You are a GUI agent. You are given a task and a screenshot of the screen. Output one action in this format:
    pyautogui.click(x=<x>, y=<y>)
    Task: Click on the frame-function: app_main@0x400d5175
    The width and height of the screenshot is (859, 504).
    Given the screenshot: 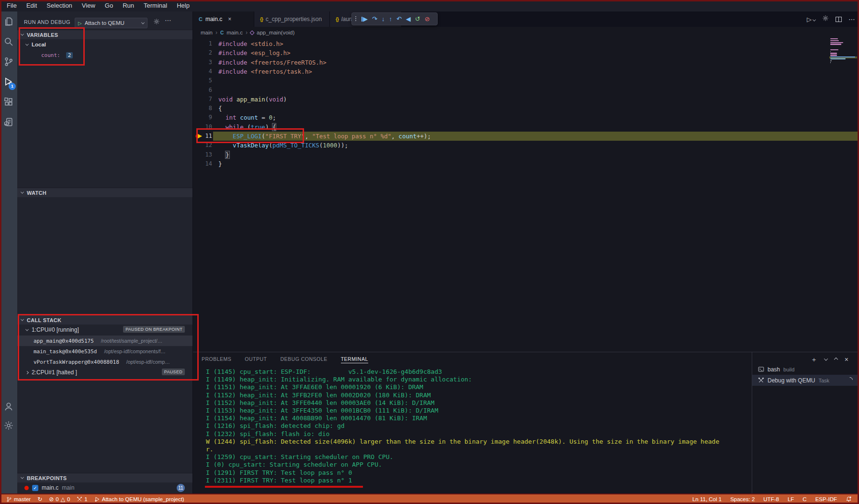 What is the action you would take?
    pyautogui.click(x=64, y=341)
    